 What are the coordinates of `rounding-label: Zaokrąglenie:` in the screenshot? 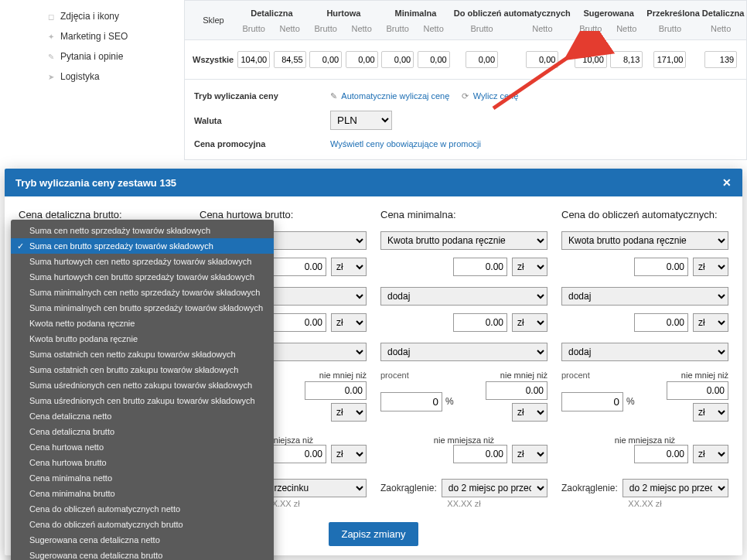 It's located at (589, 488).